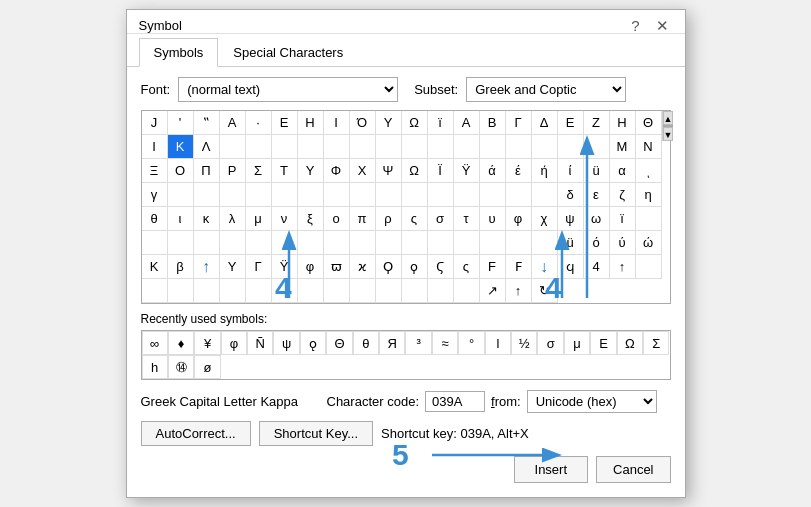 The width and height of the screenshot is (811, 507). Describe the element at coordinates (155, 195) in the screenshot. I see `symbol-cell: γ` at that location.